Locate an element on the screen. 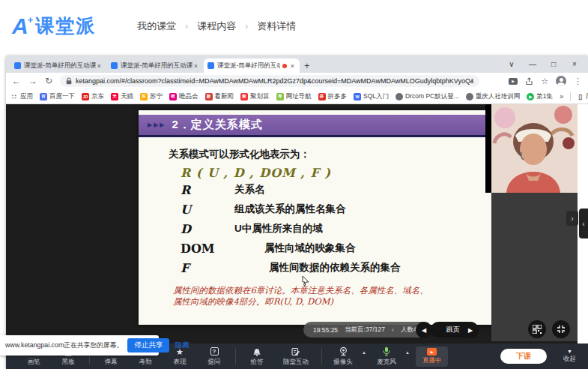 The height and width of the screenshot is (369, 588). definition-desc: 属性间数据的依赖关系的集合 is located at coordinates (335, 268).